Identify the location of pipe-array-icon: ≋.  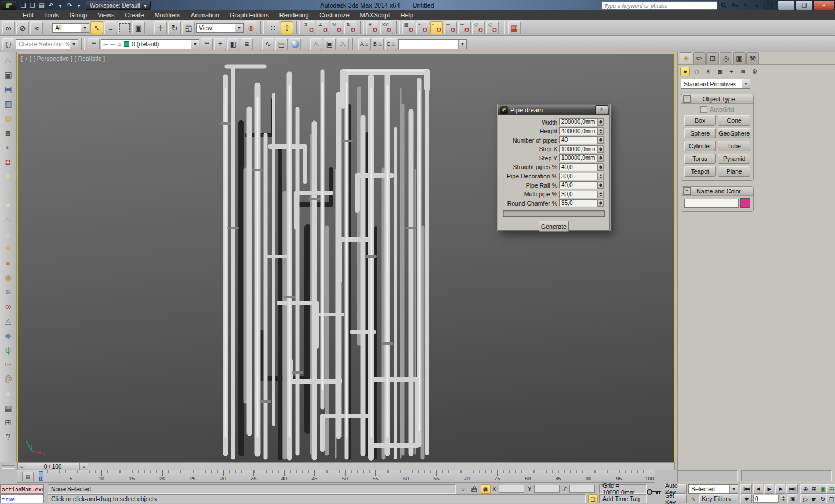
(8, 292).